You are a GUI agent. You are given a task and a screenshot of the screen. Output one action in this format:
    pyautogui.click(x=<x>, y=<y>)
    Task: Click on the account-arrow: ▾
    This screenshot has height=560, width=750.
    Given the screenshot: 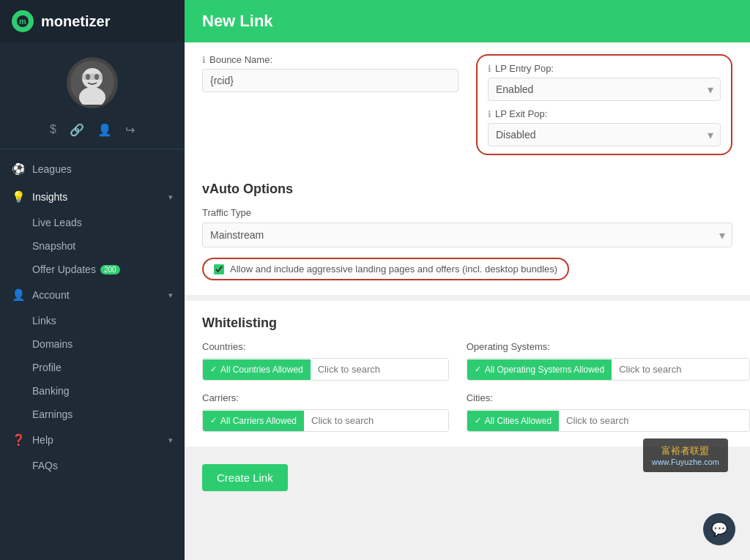 What is the action you would take?
    pyautogui.click(x=171, y=296)
    